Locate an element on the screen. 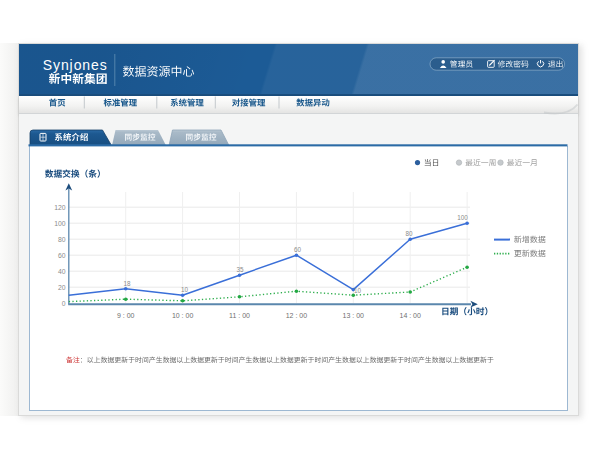  svg-text: 40 is located at coordinates (62, 272).